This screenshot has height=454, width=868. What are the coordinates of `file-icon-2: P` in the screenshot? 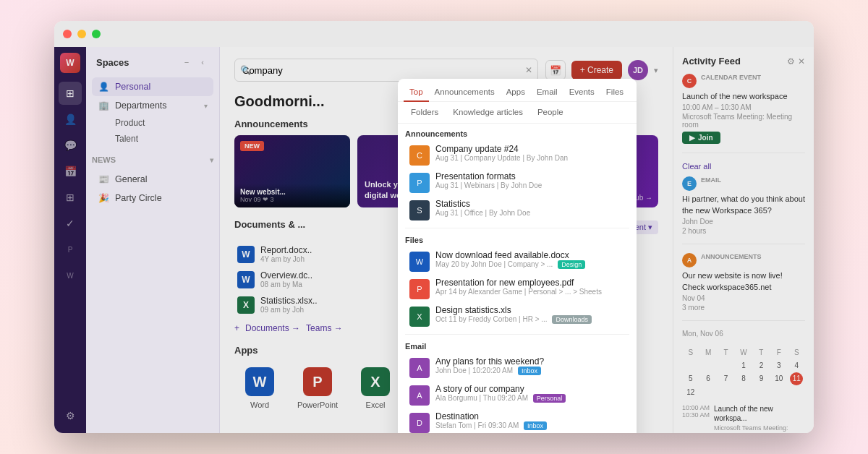 It's located at (420, 289).